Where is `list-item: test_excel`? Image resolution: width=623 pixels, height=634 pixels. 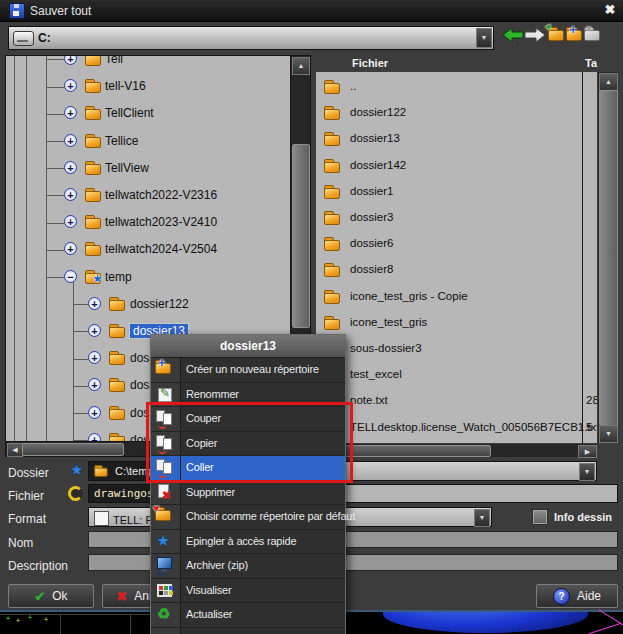
list-item: test_excel is located at coordinates (456, 375).